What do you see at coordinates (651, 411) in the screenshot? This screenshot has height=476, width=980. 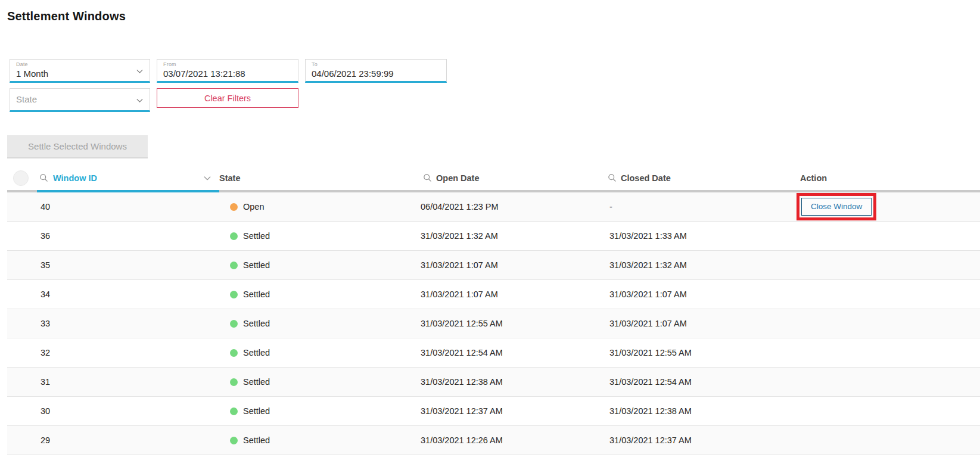 I see `closed-date-value: 31/03/2021 12:38 AM` at bounding box center [651, 411].